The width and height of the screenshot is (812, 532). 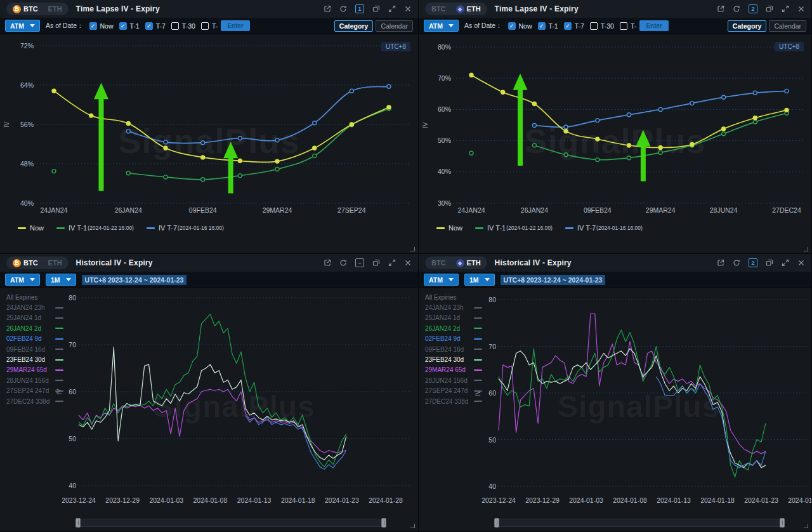 What do you see at coordinates (360, 9) in the screenshot?
I see `link-group-badge: 1` at bounding box center [360, 9].